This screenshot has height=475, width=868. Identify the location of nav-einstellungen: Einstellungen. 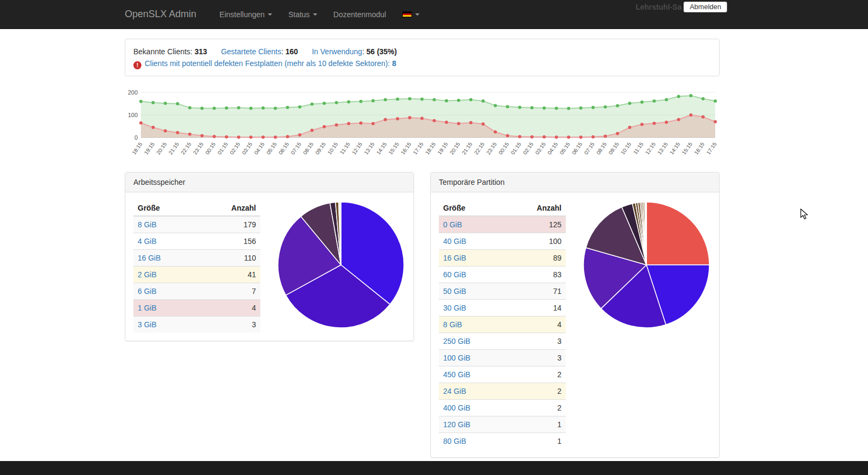
(246, 14).